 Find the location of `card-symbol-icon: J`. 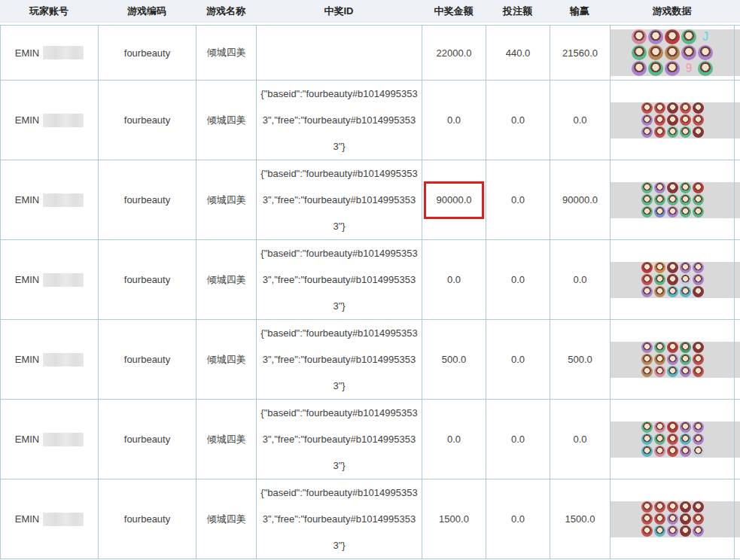

card-symbol-icon: J is located at coordinates (705, 37).